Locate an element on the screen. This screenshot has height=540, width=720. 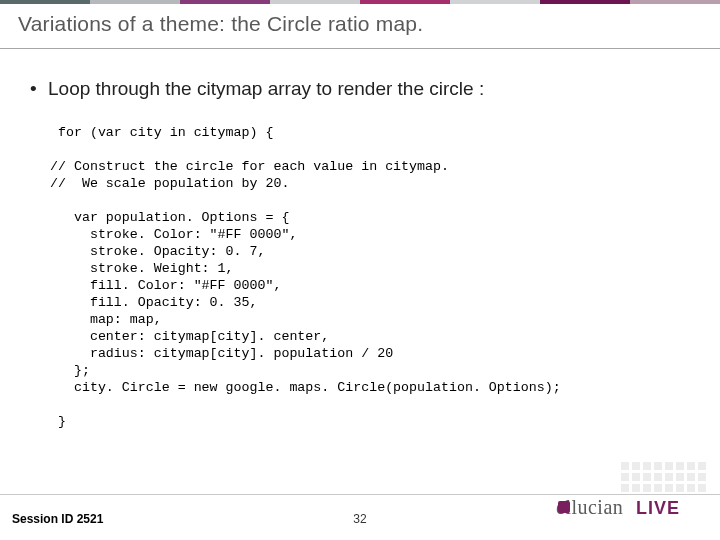
footer: Session ID 2521 32 ellucian LIVE is located at coordinates (360, 517).